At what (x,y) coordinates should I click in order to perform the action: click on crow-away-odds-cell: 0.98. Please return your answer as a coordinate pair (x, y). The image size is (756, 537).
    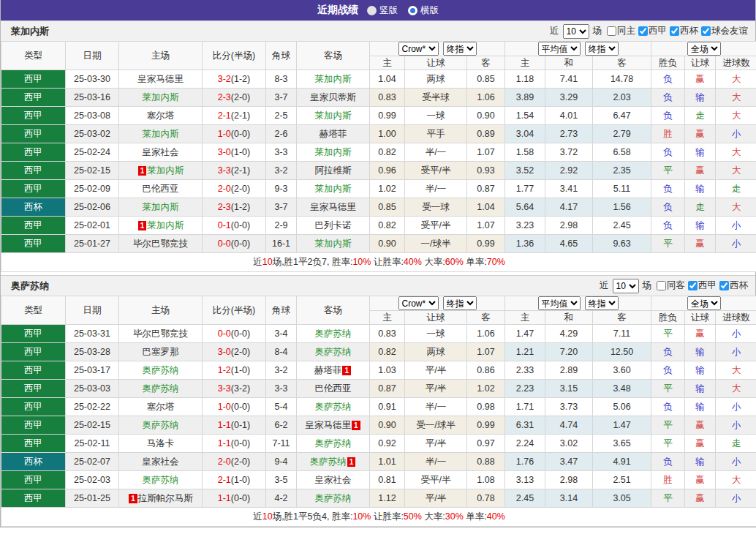
    Looking at the image, I should click on (486, 407).